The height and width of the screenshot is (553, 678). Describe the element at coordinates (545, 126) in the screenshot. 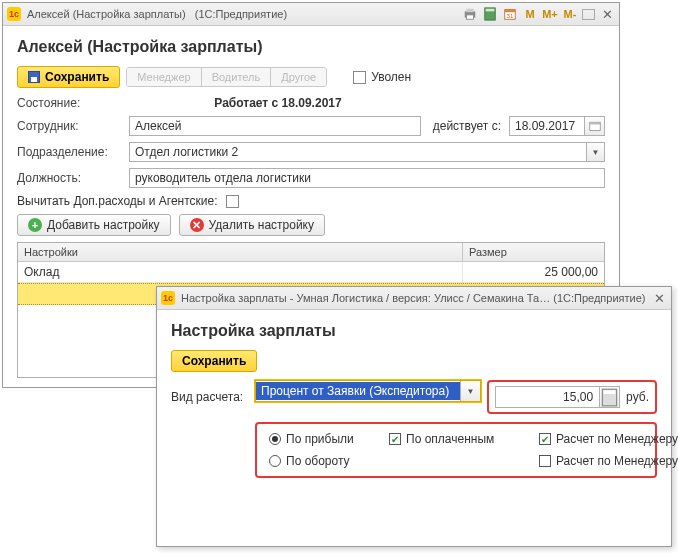

I see `valid-from-value: 18.09.2017` at that location.